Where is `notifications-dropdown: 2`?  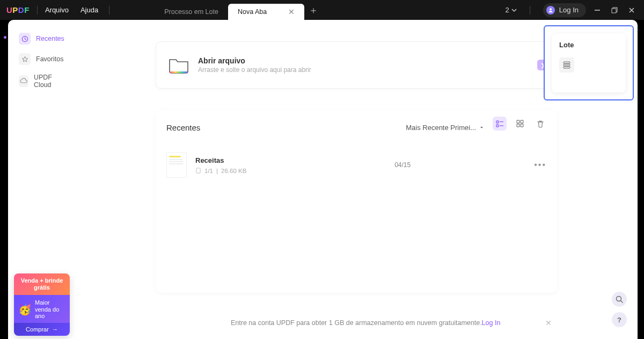
notifications-dropdown: 2 is located at coordinates (511, 10).